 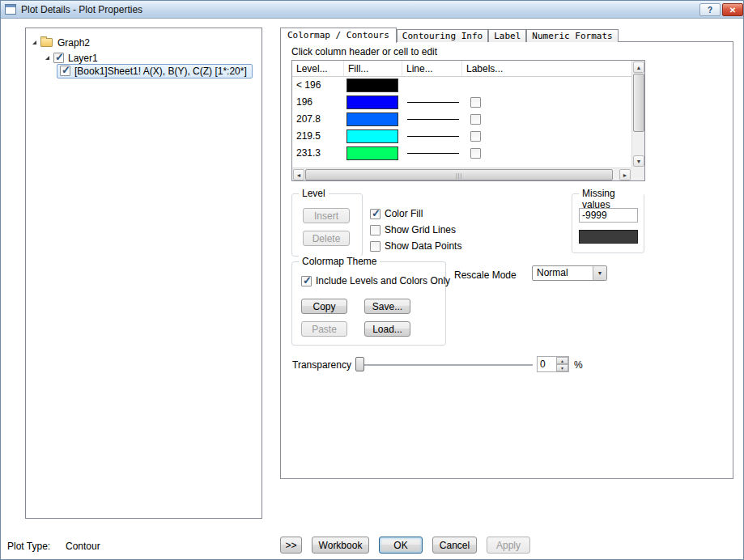 I want to click on tab-label: Label, so click(x=507, y=36).